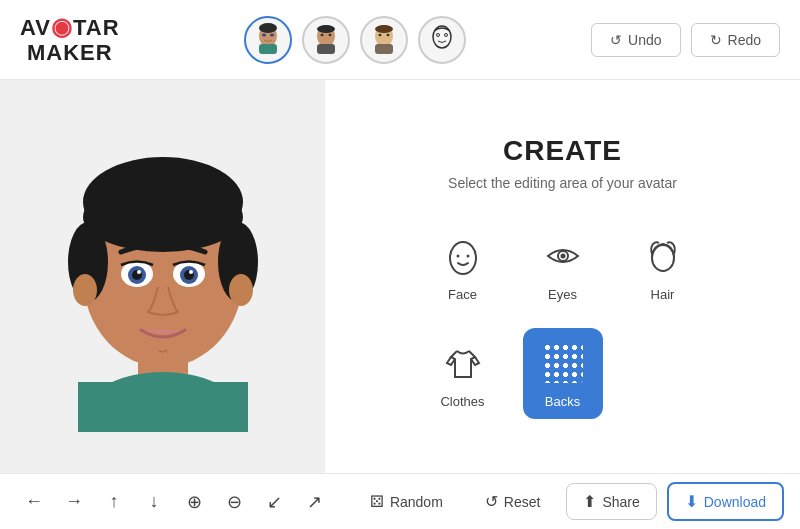 The image size is (800, 529). What do you see at coordinates (274, 502) in the screenshot?
I see `rotate-left-icon: ↙` at bounding box center [274, 502].